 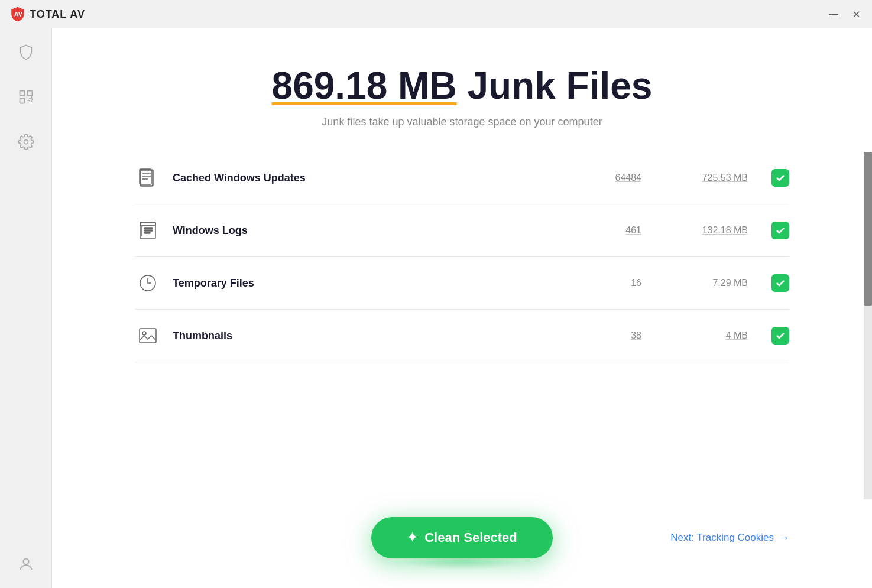 I want to click on sidebar-item-settings, so click(x=26, y=142).